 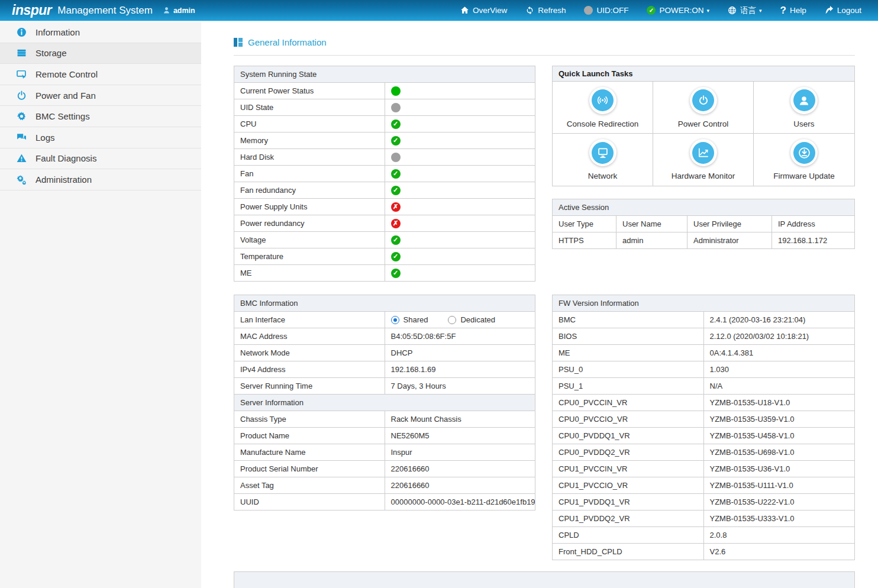 I want to click on quick-task-label: Console Redirection, so click(x=603, y=124).